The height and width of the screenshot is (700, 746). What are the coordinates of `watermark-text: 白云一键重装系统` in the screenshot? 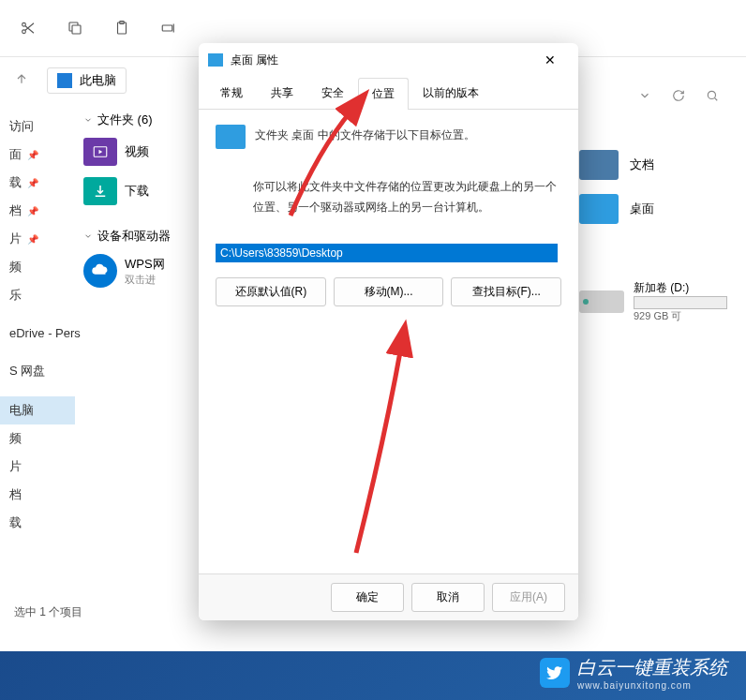 It's located at (652, 667).